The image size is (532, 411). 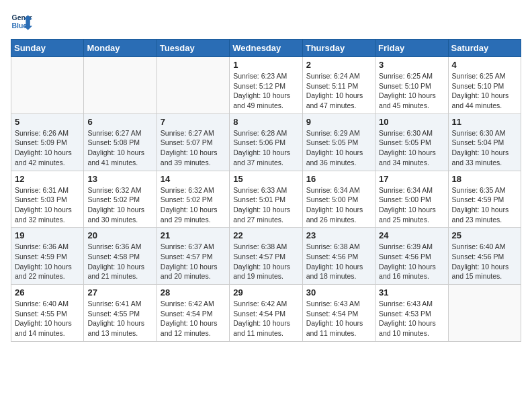 What do you see at coordinates (47, 122) in the screenshot?
I see `day-number: 5` at bounding box center [47, 122].